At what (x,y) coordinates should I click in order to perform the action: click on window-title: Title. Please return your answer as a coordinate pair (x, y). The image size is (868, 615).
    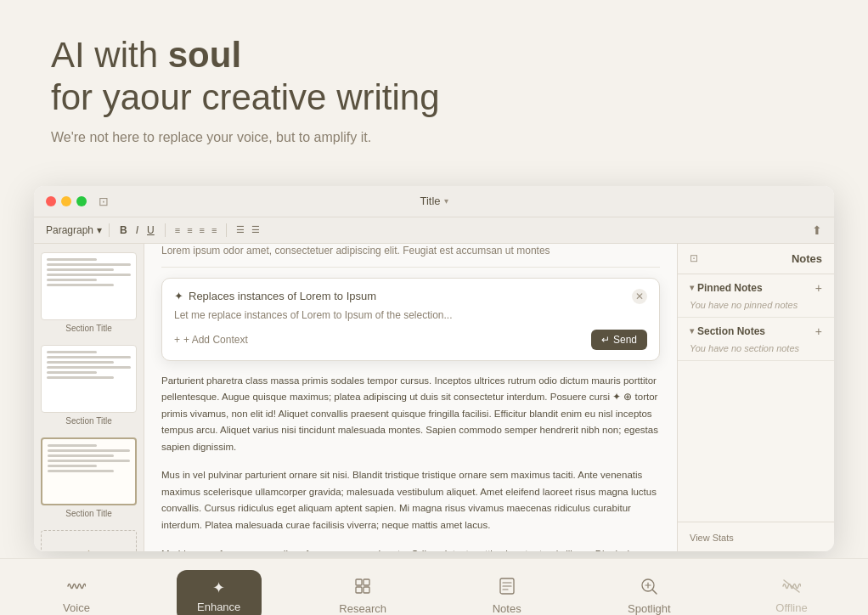
    Looking at the image, I should click on (430, 200).